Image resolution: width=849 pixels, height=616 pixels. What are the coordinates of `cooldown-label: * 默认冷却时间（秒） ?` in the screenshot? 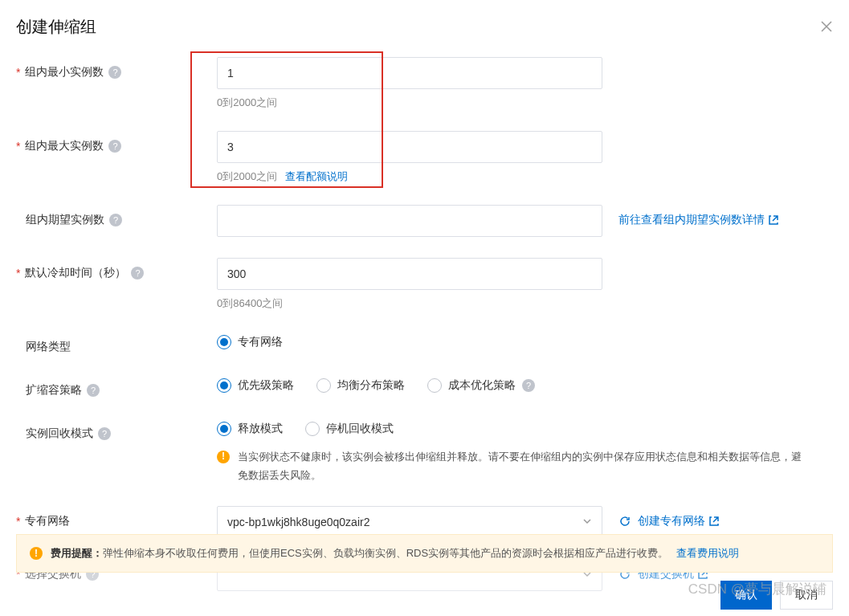 It's located at (116, 269).